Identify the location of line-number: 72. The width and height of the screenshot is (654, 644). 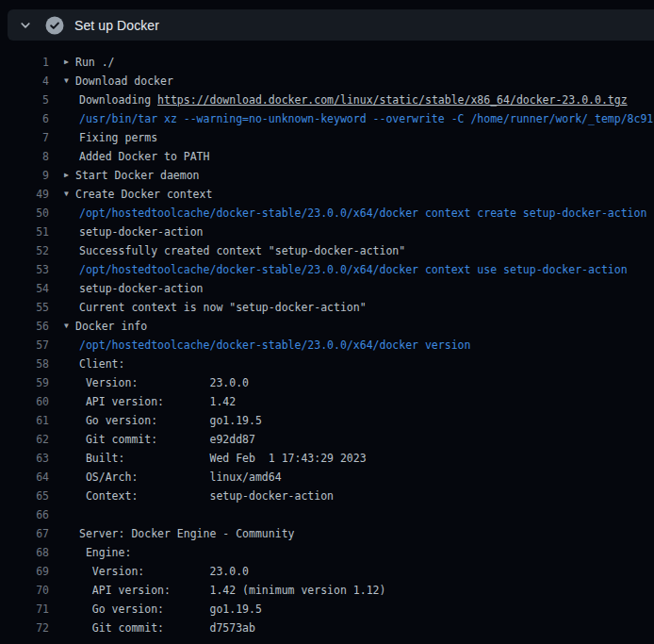
(25, 628).